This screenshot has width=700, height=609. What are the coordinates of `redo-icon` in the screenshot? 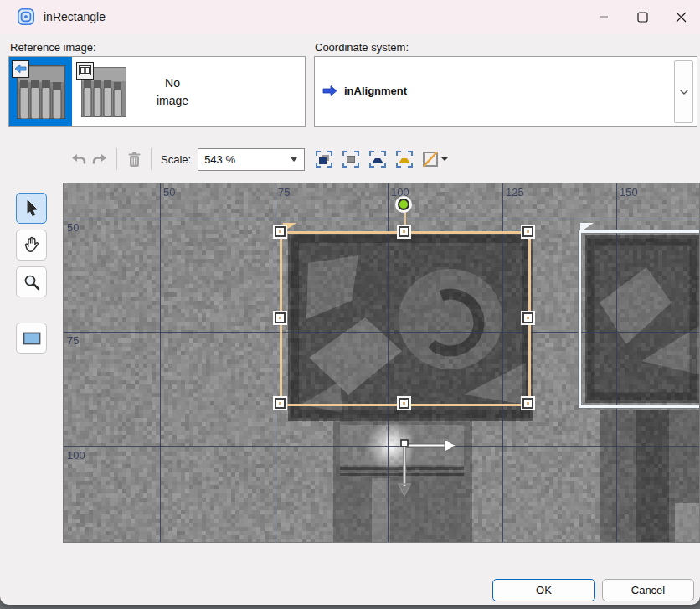 It's located at (100, 159).